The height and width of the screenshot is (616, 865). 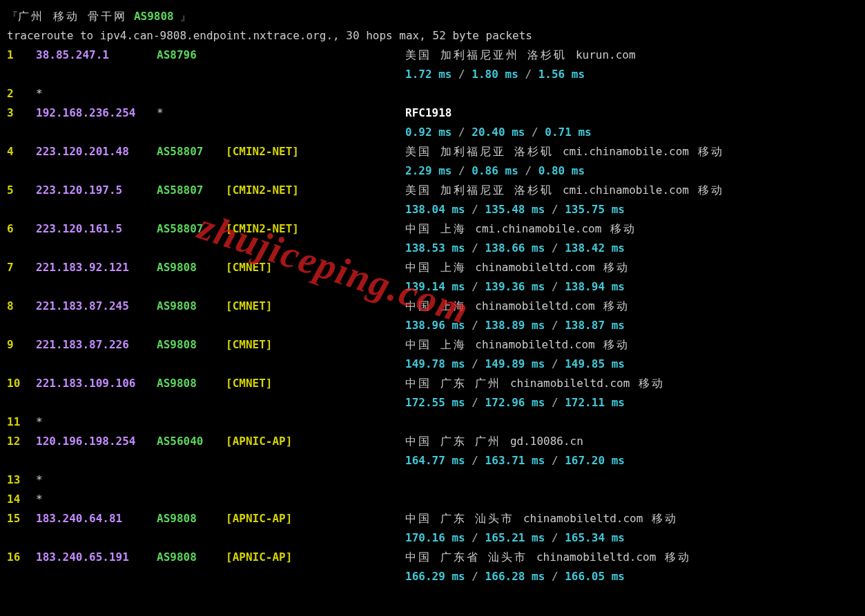 I want to click on hop-number: 7, so click(x=21, y=268).